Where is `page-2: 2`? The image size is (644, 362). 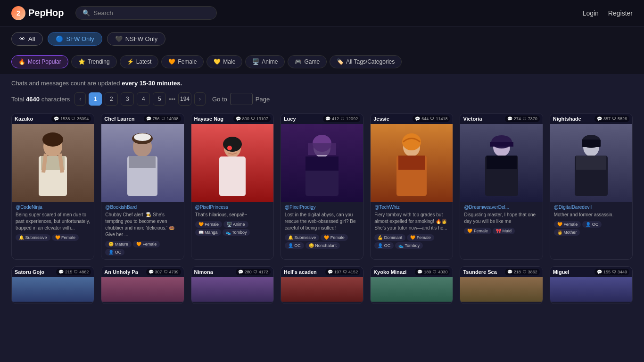 page-2: 2 is located at coordinates (111, 99).